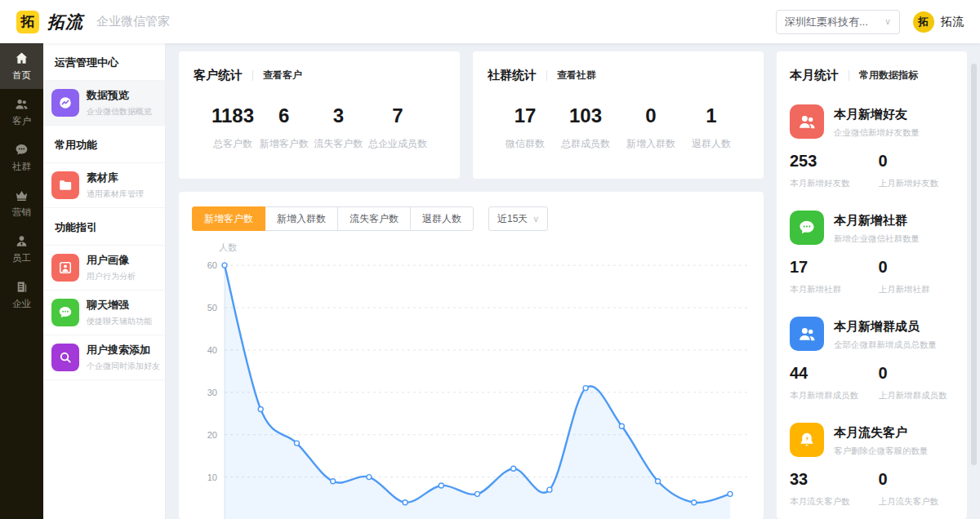 Image resolution: width=980 pixels, height=519 pixels. What do you see at coordinates (212, 308) in the screenshot?
I see `svg-text: 50` at bounding box center [212, 308].